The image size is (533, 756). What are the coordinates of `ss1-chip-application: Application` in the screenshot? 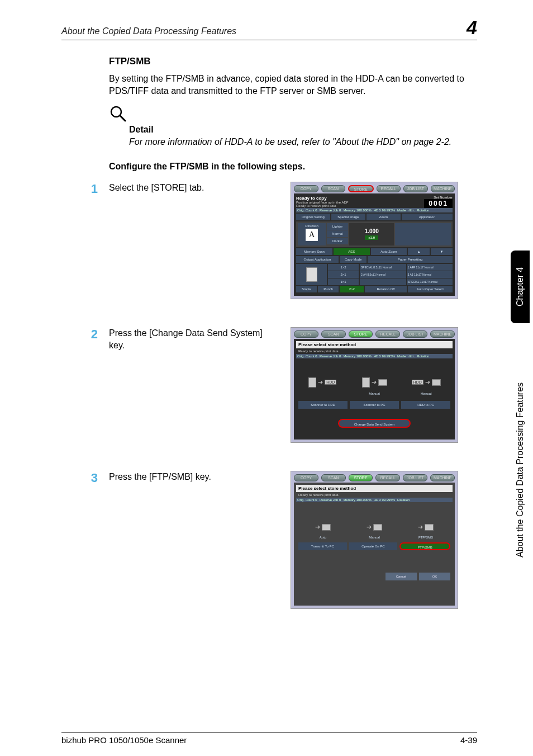 It's located at (427, 217).